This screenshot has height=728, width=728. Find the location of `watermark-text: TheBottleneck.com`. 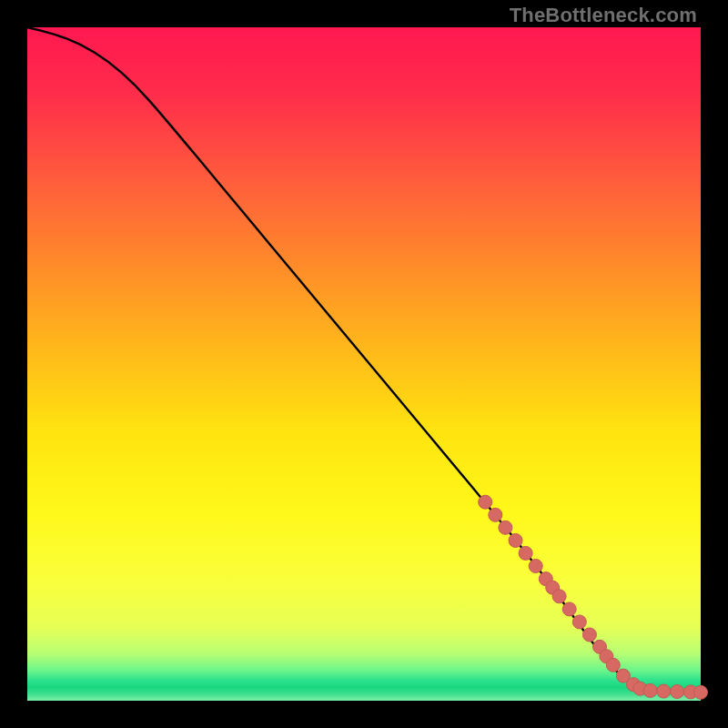

watermark-text: TheBottleneck.com is located at coordinates (603, 15).